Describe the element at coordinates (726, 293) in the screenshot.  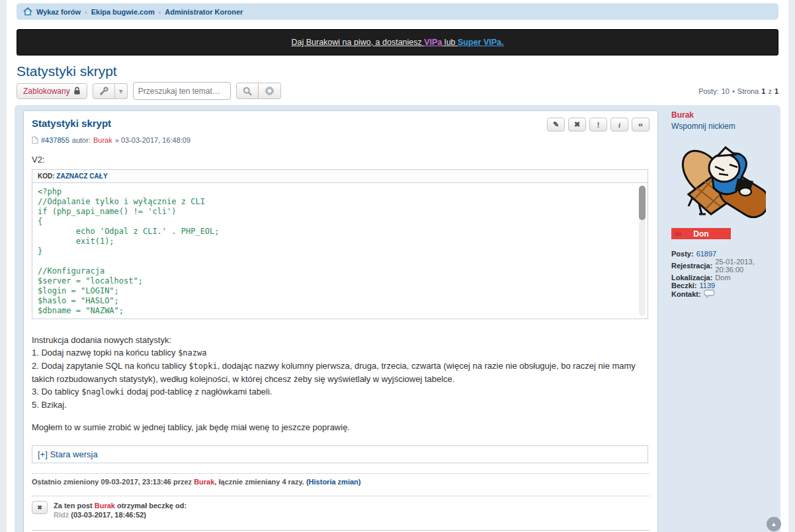
I see `stat-contact: Kontakt:` at that location.